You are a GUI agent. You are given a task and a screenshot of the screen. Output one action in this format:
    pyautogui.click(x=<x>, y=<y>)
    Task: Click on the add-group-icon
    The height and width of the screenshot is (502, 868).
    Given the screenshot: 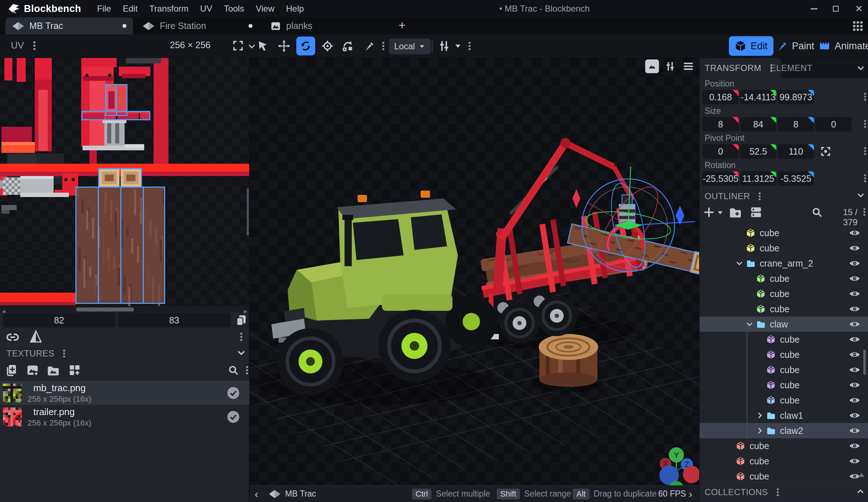 What is the action you would take?
    pyautogui.click(x=735, y=213)
    